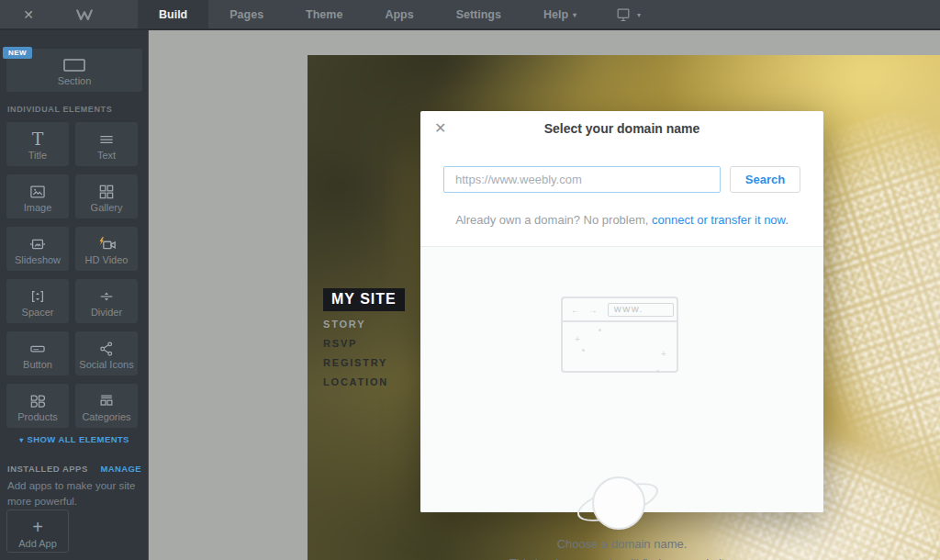 The image size is (940, 560). I want to click on social-icons-icon, so click(106, 349).